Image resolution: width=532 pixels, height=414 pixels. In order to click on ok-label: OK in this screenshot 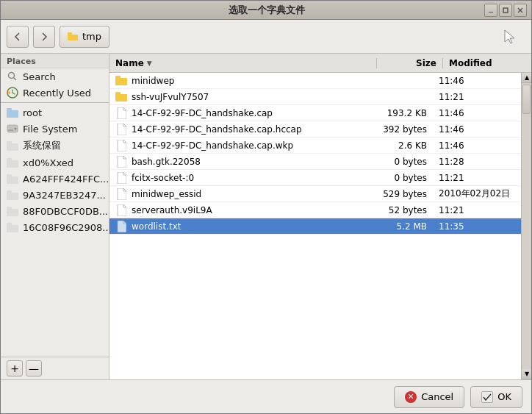, I will do `click(504, 397)`.